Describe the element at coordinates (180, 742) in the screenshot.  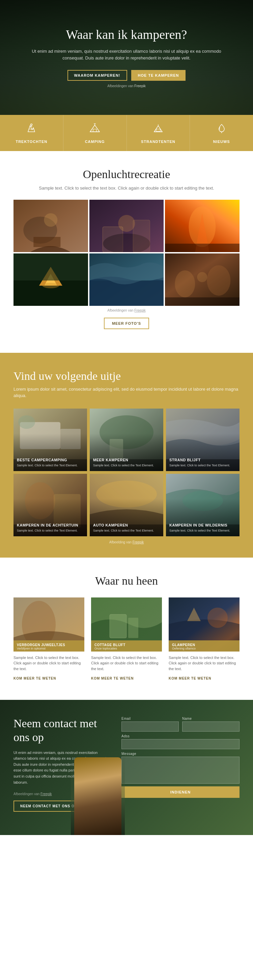
I see `form-row-address: Adss` at that location.